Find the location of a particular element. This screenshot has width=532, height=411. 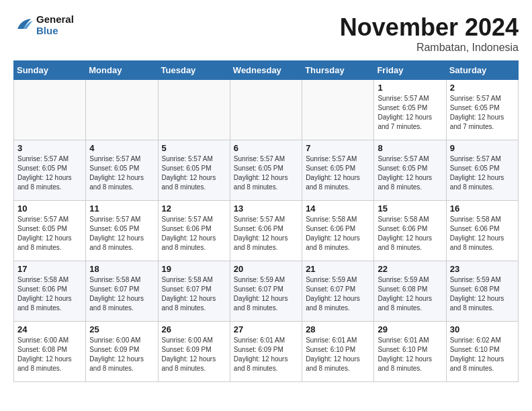

logo: General Blue is located at coordinates (44, 25).